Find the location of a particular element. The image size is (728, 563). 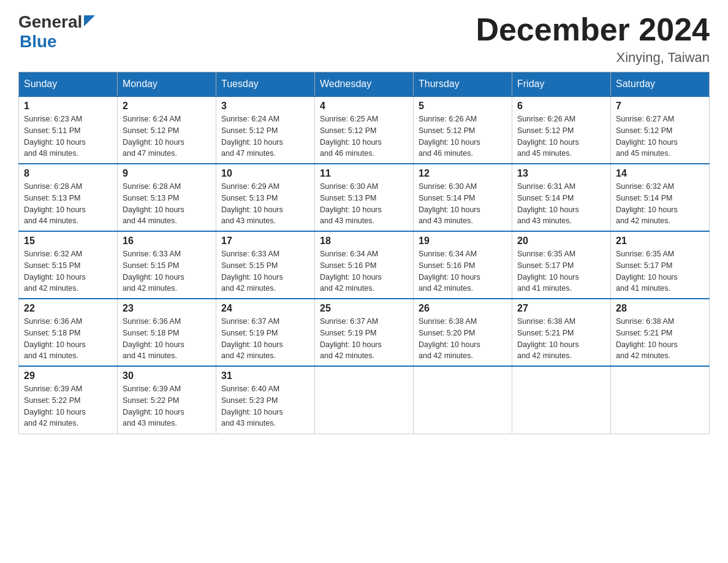

calendar-day-cell: 10Sunrise: 6:29 AMSunset: 5:13 PMDayligh… is located at coordinates (266, 197).